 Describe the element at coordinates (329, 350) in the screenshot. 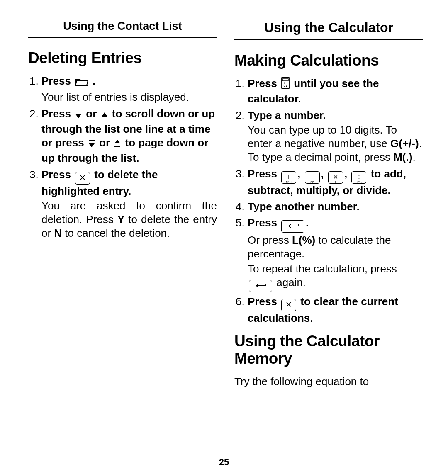

I see `section-calc-memory: Using the Calculator Memory` at that location.